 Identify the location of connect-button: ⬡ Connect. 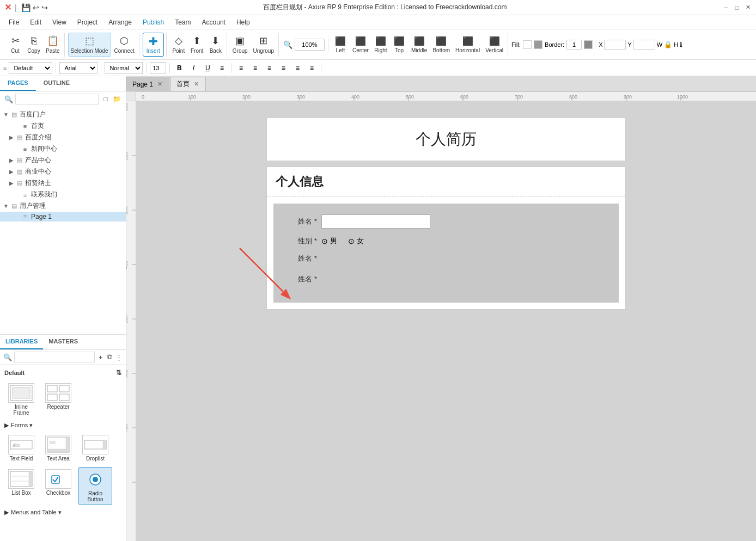
(124, 45).